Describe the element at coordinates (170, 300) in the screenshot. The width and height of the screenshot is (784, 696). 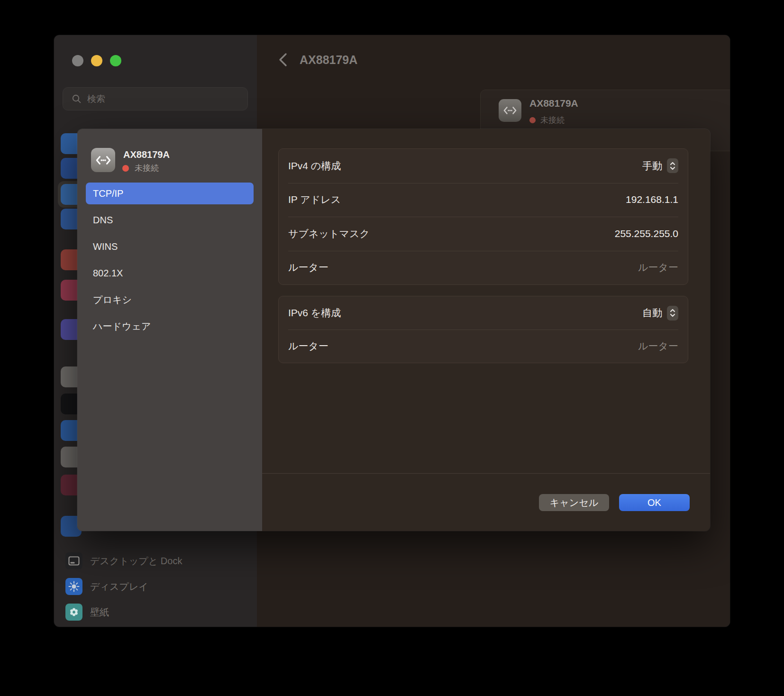
I see `tab-proxy: プロキシ` at that location.